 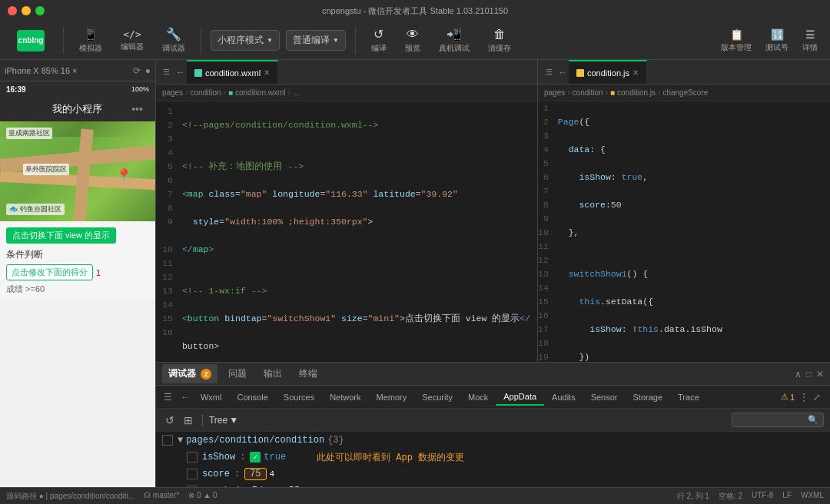 I want to click on test-label: 测试号, so click(x=777, y=48).